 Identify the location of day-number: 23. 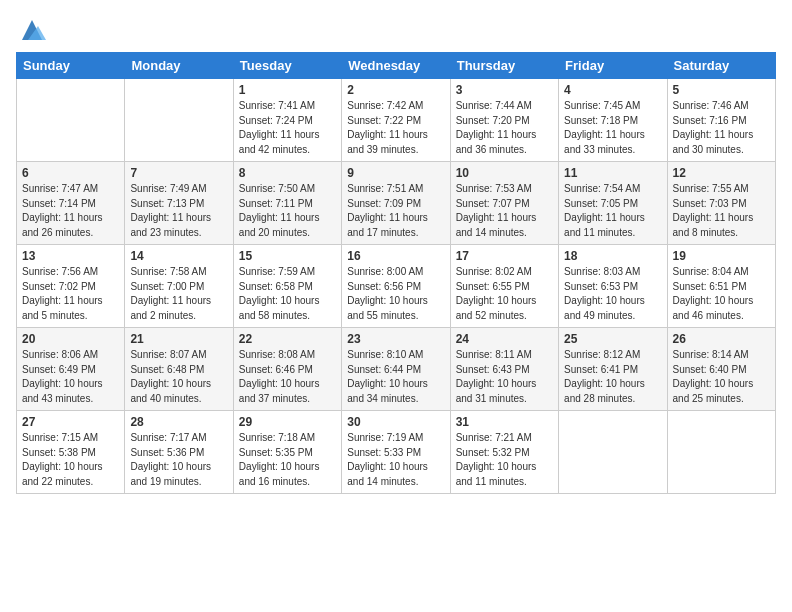
(396, 339).